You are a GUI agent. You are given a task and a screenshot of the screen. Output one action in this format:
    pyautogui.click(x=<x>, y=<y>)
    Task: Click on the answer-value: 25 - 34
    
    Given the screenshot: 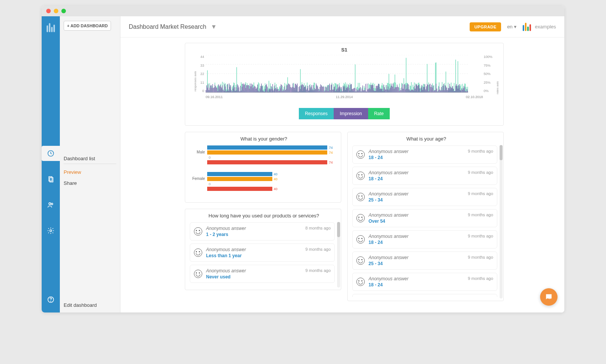 What is the action you would take?
    pyautogui.click(x=431, y=264)
    